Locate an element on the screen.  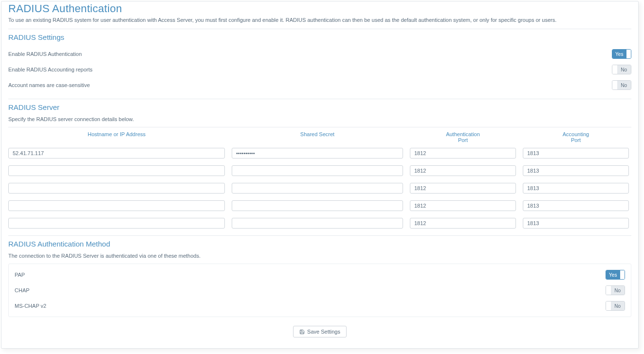
toggle-enable-radius: Yes is located at coordinates (622, 54).